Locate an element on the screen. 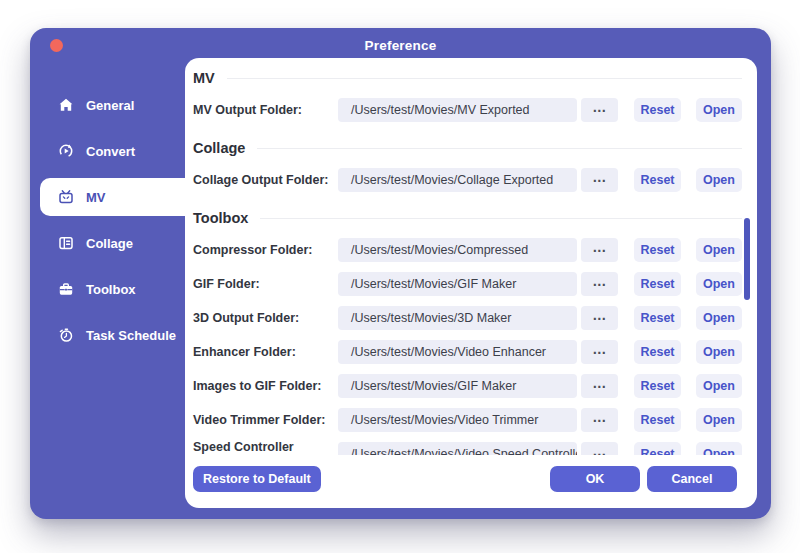 The height and width of the screenshot is (553, 800). sidebar-item-convert: Convert is located at coordinates (112, 151).